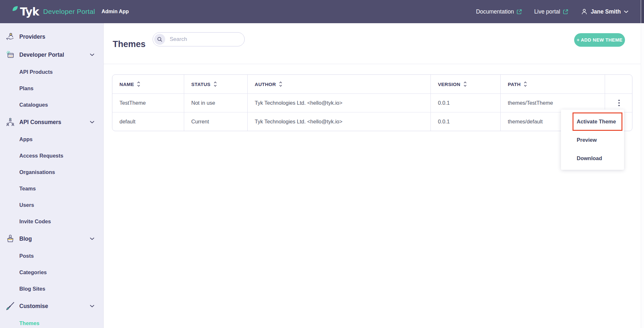 The width and height of the screenshot is (644, 328). What do you see at coordinates (52, 88) in the screenshot?
I see `sidebar-item-plans: Plans` at bounding box center [52, 88].